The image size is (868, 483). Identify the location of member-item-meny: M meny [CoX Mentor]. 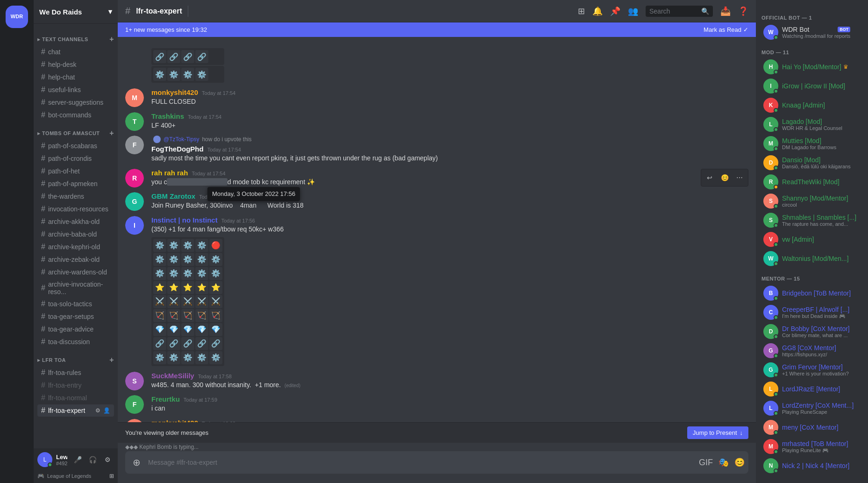
(812, 427).